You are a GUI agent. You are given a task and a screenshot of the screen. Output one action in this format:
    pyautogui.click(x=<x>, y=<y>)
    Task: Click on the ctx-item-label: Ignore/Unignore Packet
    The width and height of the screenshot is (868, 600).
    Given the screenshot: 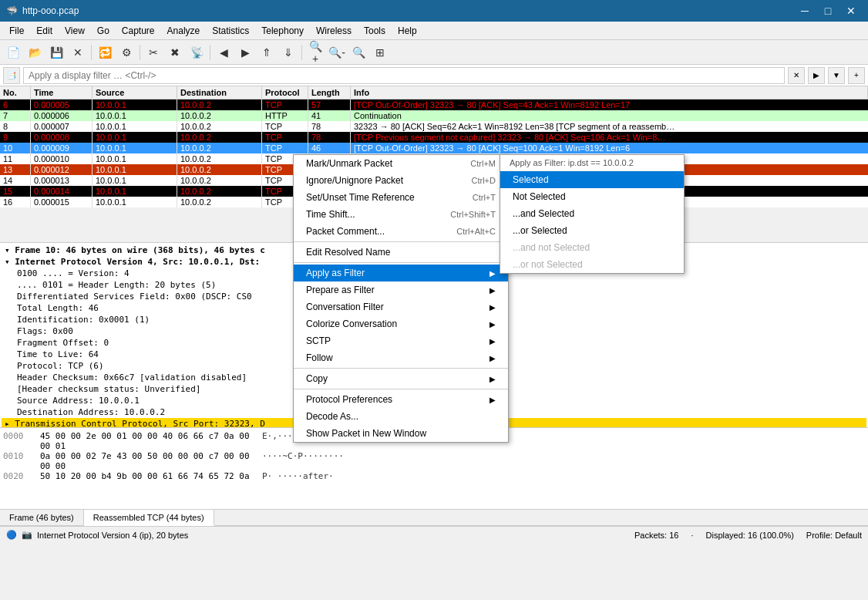 What is the action you would take?
    pyautogui.click(x=355, y=180)
    